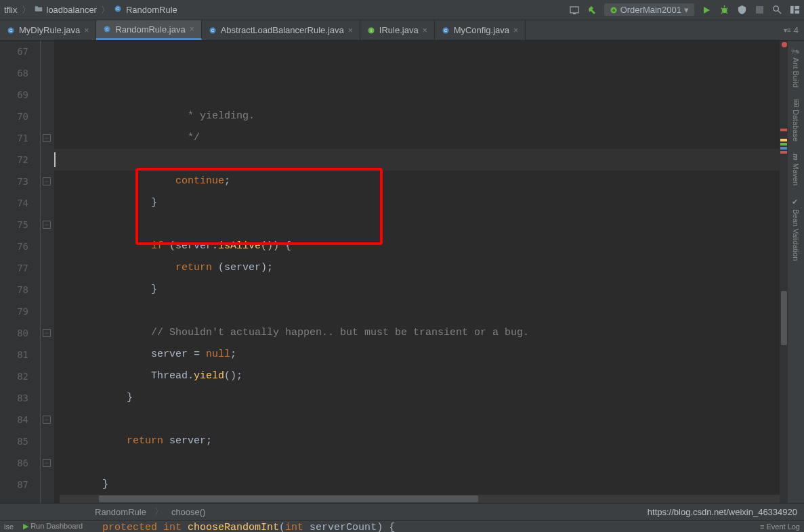 The height and width of the screenshot is (532, 804). Describe the element at coordinates (797, 202) in the screenshot. I see `bean-icon: ✔` at that location.